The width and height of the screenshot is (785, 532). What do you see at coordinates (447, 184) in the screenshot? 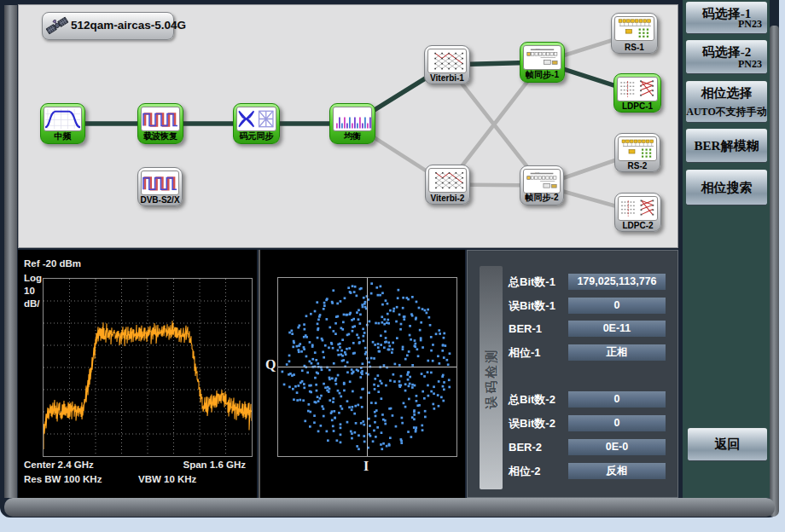
I see `node-viterbi2: Viterbi-2` at bounding box center [447, 184].